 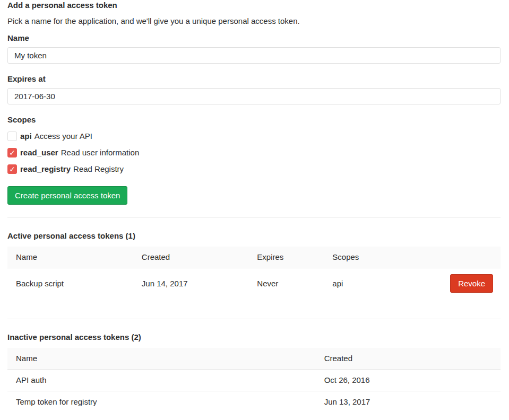 I want to click on expires-at-input, so click(x=254, y=97).